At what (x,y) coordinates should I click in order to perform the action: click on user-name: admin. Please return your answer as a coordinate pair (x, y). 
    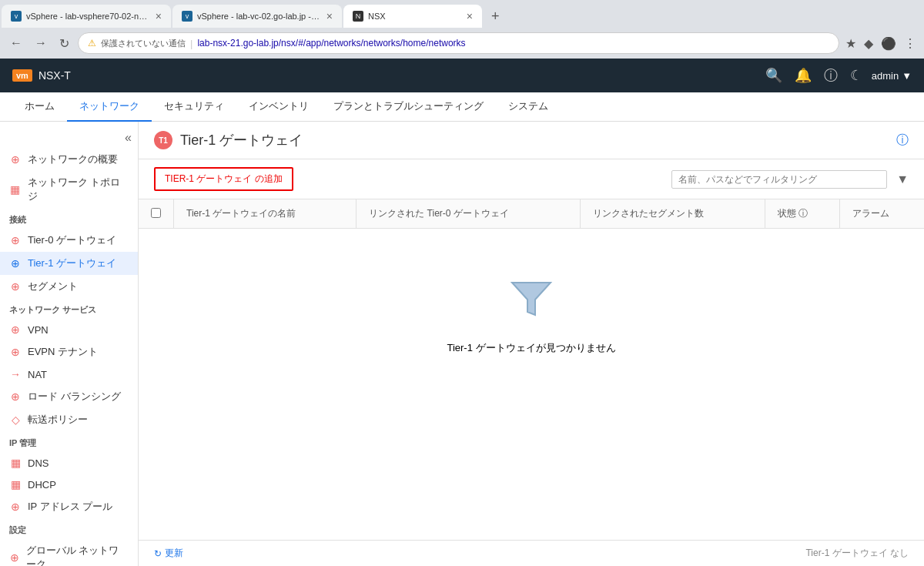
    Looking at the image, I should click on (886, 75).